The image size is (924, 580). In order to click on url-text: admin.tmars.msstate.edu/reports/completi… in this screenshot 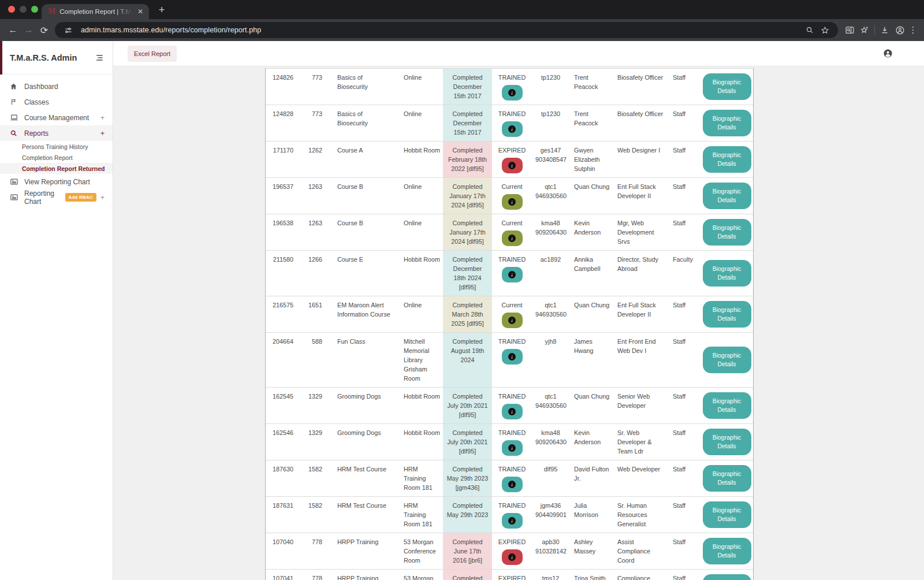, I will do `click(441, 30)`.